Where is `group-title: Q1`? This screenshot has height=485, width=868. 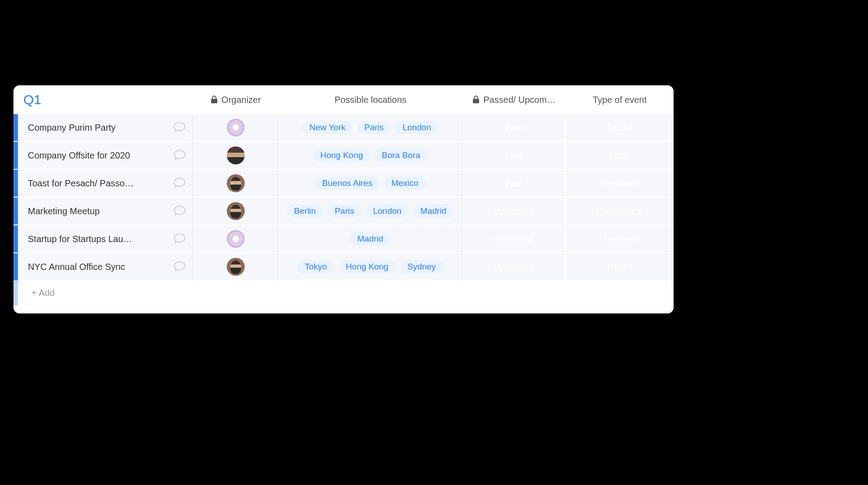
group-title: Q1 is located at coordinates (103, 100).